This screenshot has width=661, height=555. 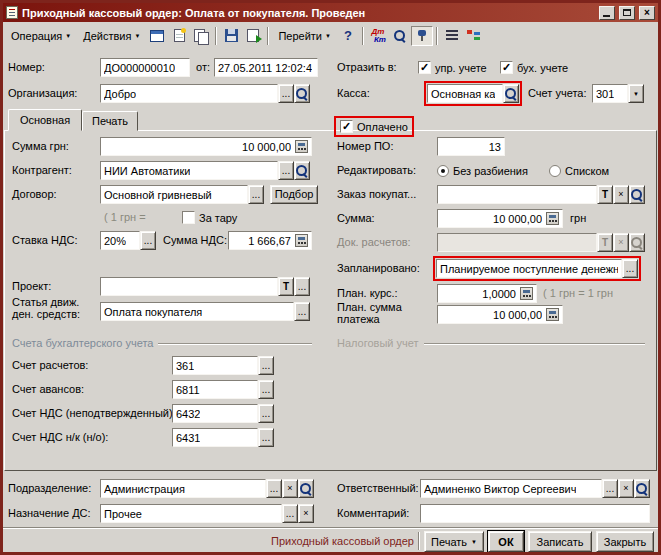 What do you see at coordinates (647, 13) in the screenshot?
I see `close-button: ×` at bounding box center [647, 13].